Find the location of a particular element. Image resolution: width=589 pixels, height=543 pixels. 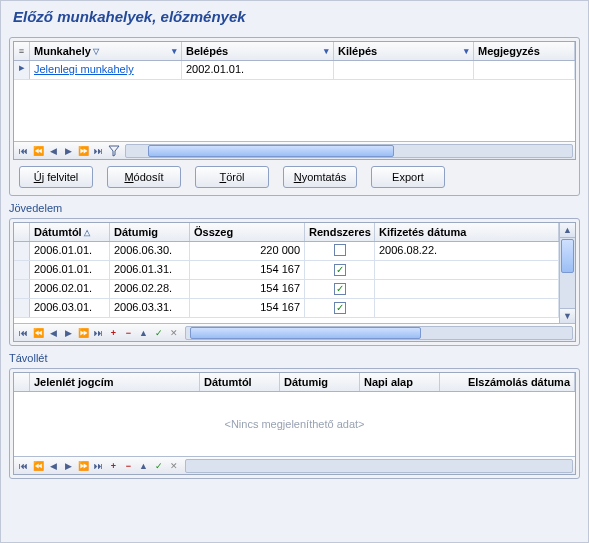

export-button: Export is located at coordinates (408, 177).